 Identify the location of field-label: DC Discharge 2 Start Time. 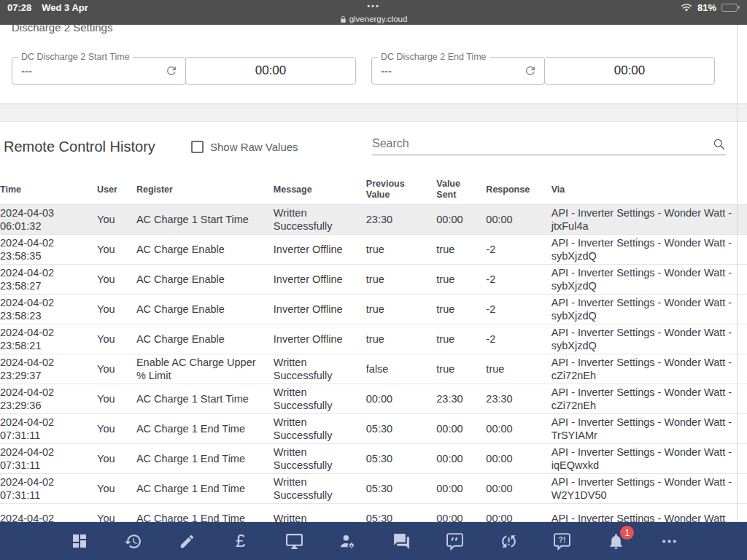
(76, 57).